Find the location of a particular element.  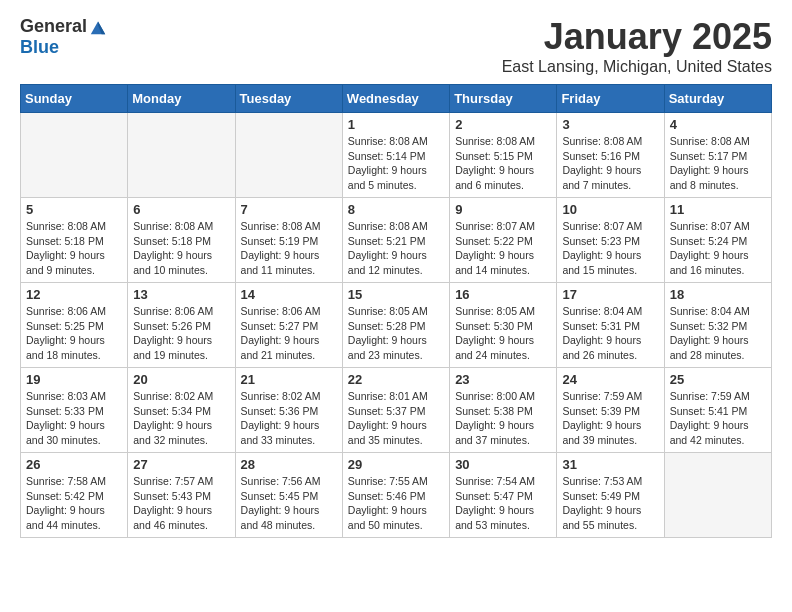

day-detail: Sunrise: 8:02 AMSunset: 5:36 PMDaylight:… is located at coordinates (289, 418).